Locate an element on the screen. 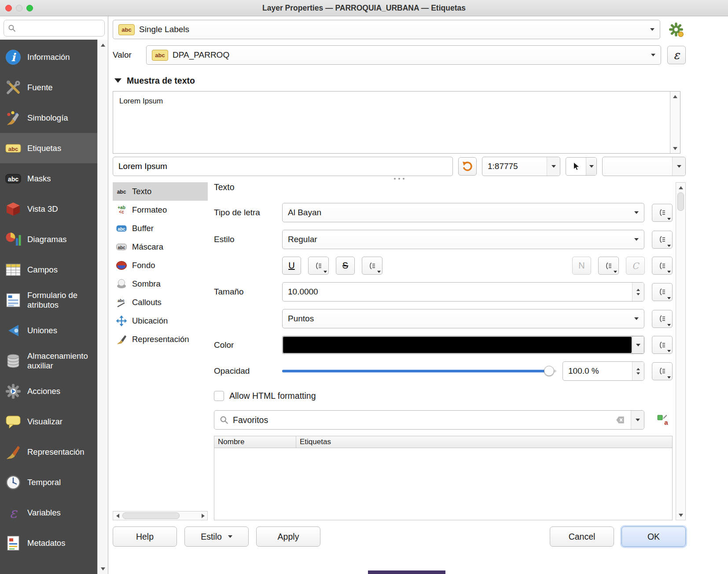 The height and width of the screenshot is (574, 728). tab-representacion: Representación is located at coordinates (160, 339).